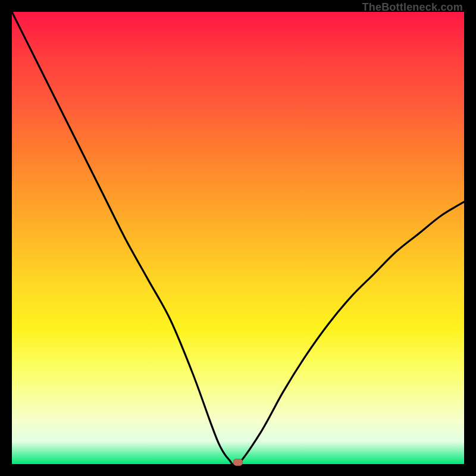 The image size is (476, 476). What do you see at coordinates (413, 7) in the screenshot?
I see `watermark-text: TheBottleneck.com` at bounding box center [413, 7].